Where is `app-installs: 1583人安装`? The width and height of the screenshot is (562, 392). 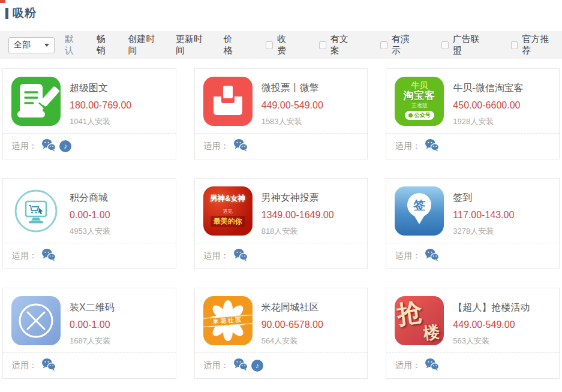
app-installs: 1583人安装 is located at coordinates (293, 122).